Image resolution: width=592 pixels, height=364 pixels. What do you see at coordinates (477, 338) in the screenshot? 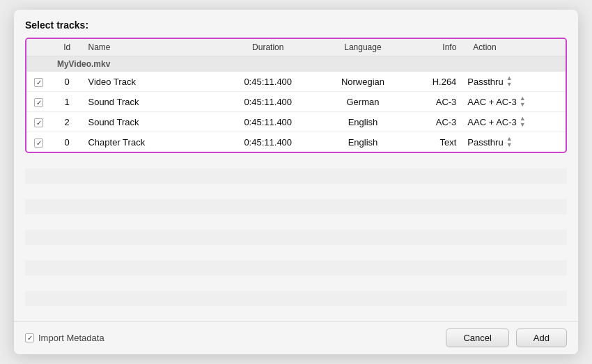
I see `cancel-button: Cancel` at bounding box center [477, 338].